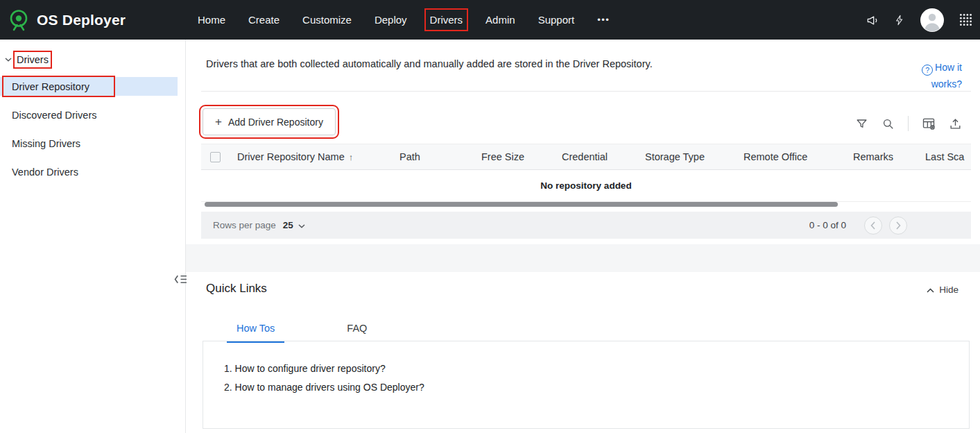 Image resolution: width=980 pixels, height=433 pixels. Describe the element at coordinates (932, 20) in the screenshot. I see `user-avatar` at that location.